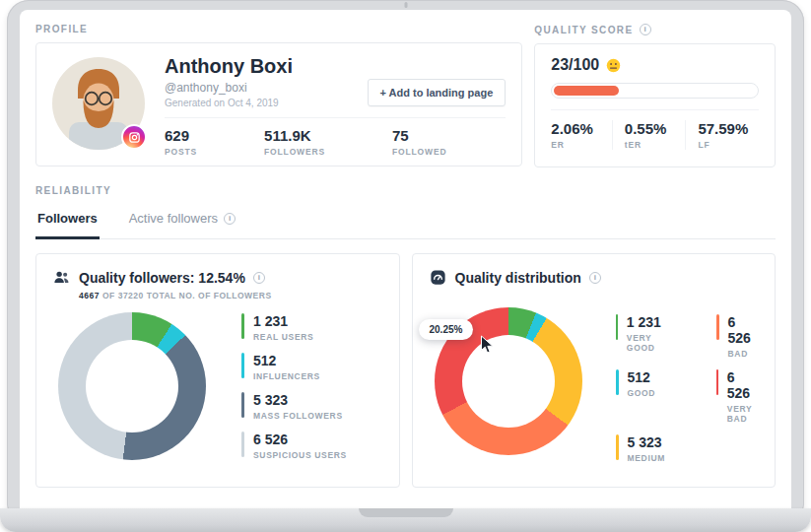 Image resolution: width=811 pixels, height=532 pixels. What do you see at coordinates (581, 128) in the screenshot?
I see `stat-value: 2.06%` at bounding box center [581, 128].